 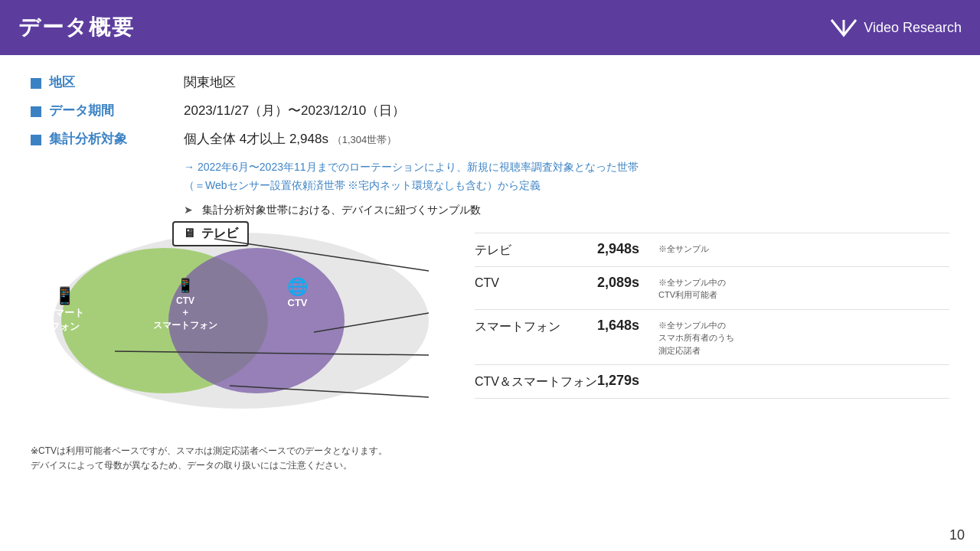 I want to click on ctv-sp-label: 📱 CTV ＋ スマートフォン, so click(x=185, y=305).